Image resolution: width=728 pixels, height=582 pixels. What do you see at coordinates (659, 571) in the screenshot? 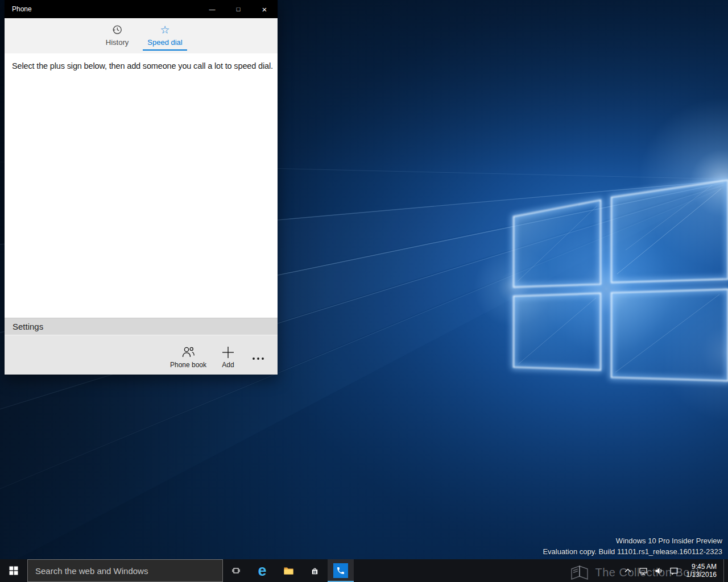
I see `volume-tray-button` at bounding box center [659, 571].